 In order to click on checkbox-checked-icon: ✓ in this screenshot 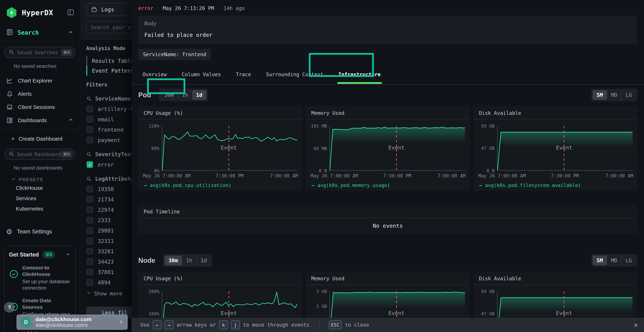, I will do `click(90, 164)`.